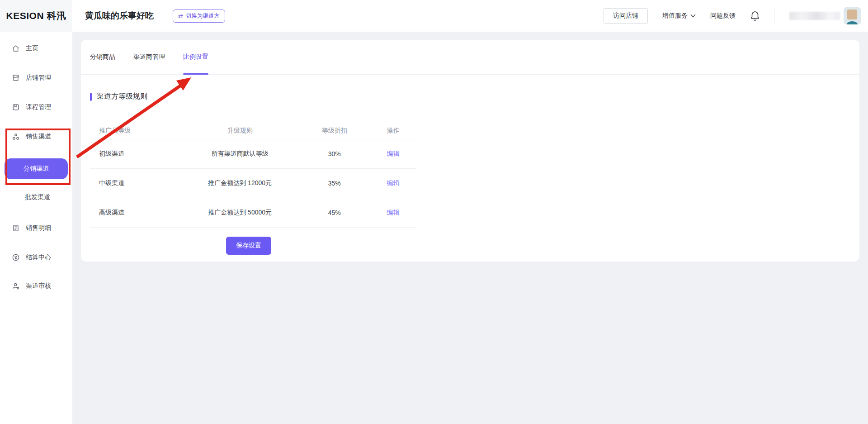 This screenshot has width=868, height=424. I want to click on app-logo: KESION 科汛, so click(36, 16).